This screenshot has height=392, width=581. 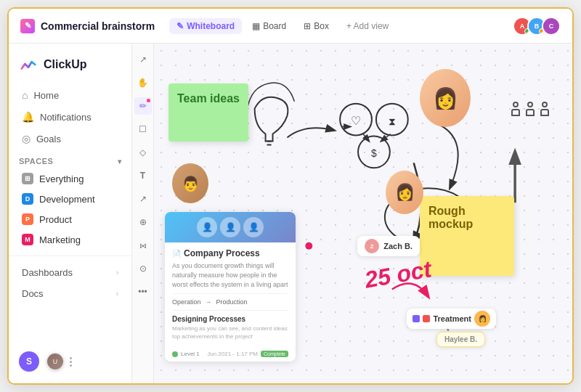 What do you see at coordinates (317, 26) in the screenshot?
I see `view-box: ⊞ Box` at bounding box center [317, 26].